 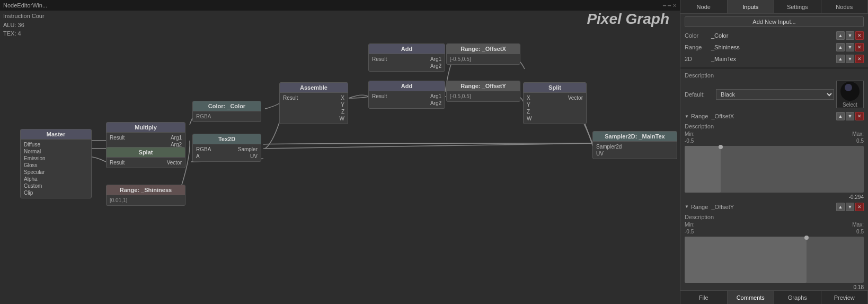 What do you see at coordinates (483, 59) in the screenshot?
I see `node-range-offsetx-body: [-0.5,0.5]` at bounding box center [483, 59].